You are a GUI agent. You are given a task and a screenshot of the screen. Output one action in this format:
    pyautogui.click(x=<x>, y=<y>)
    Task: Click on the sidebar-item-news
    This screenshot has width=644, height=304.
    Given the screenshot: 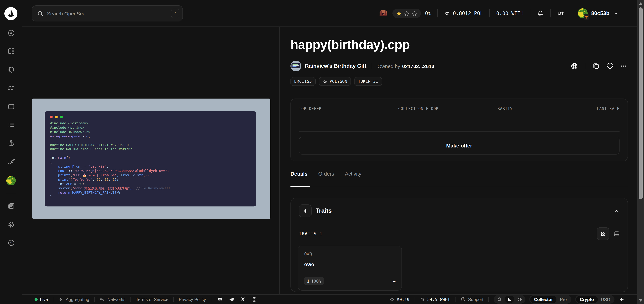 What is the action you would take?
    pyautogui.click(x=11, y=206)
    